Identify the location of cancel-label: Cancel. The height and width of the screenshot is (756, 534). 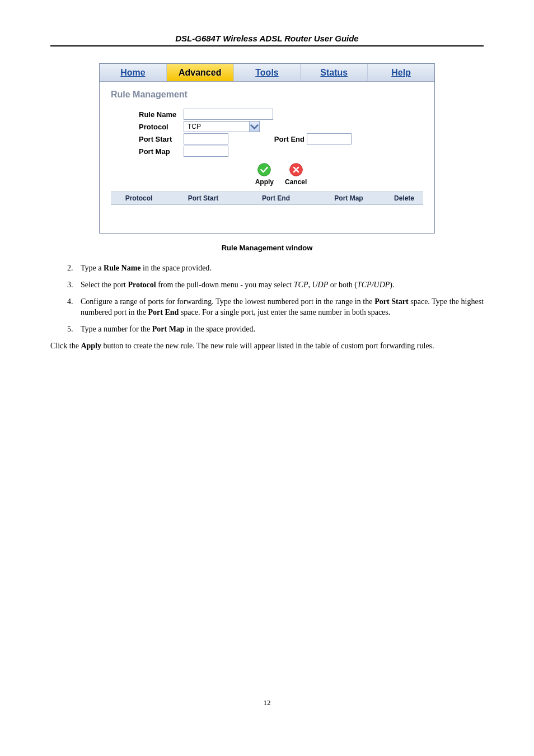
(296, 182).